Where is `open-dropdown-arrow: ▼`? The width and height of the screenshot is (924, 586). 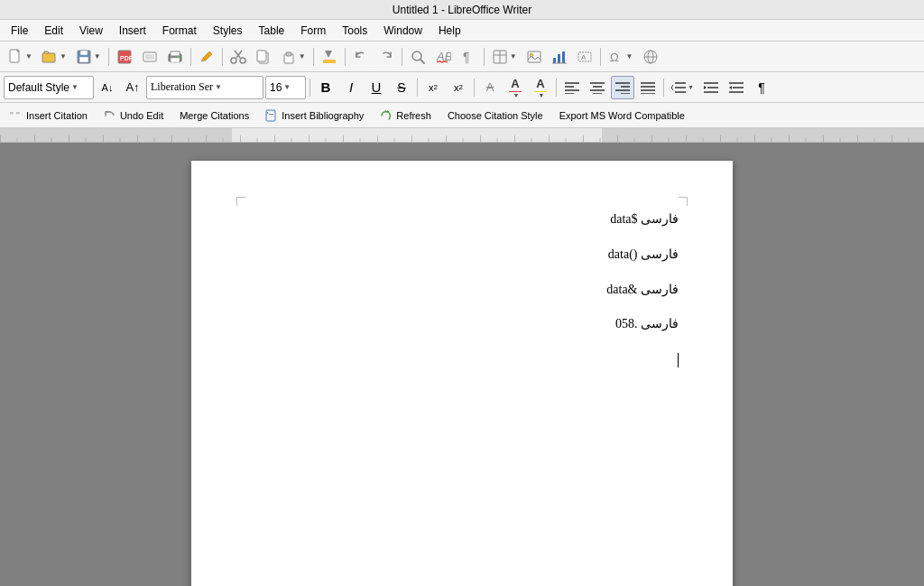
open-dropdown-arrow: ▼ is located at coordinates (63, 56).